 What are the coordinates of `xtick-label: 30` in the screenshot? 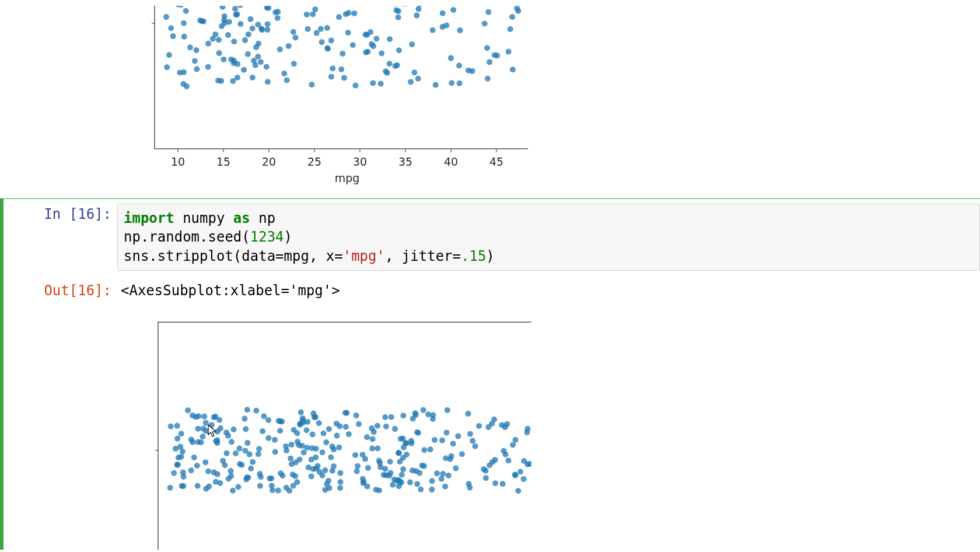 It's located at (360, 162).